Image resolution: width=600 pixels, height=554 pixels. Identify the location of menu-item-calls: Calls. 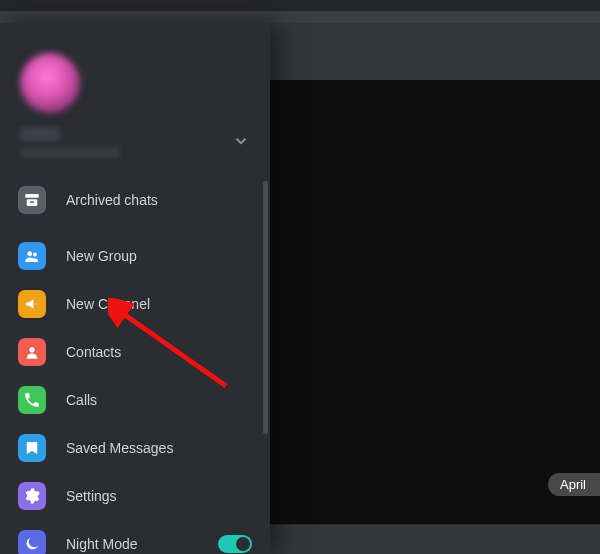
(135, 400).